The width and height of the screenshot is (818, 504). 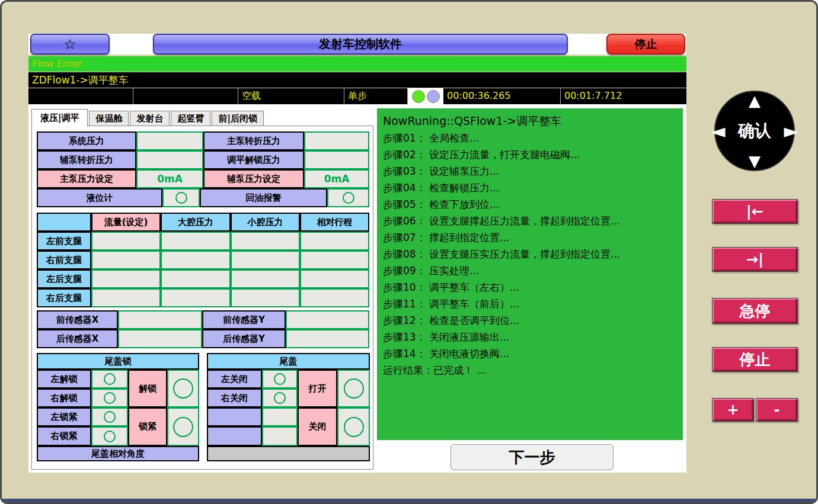 What do you see at coordinates (280, 398) in the screenshot?
I see `right-close-indicator` at bounding box center [280, 398].